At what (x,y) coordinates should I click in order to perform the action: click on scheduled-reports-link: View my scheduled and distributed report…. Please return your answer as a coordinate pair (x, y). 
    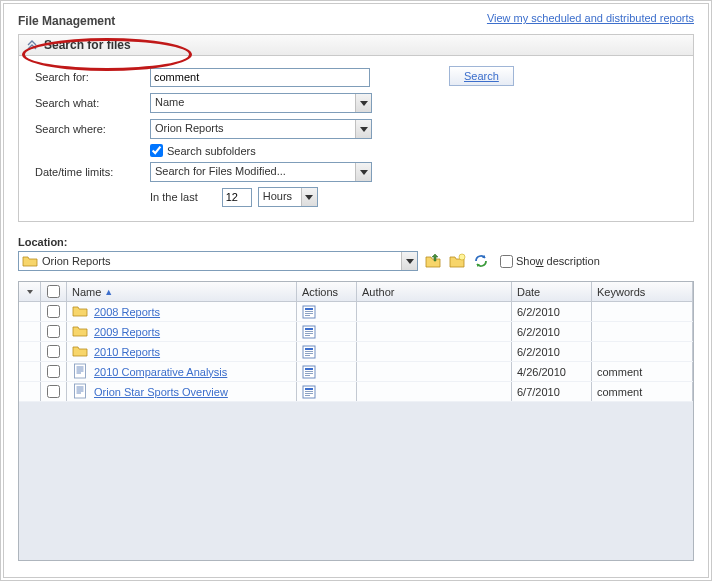
    Looking at the image, I should click on (590, 18).